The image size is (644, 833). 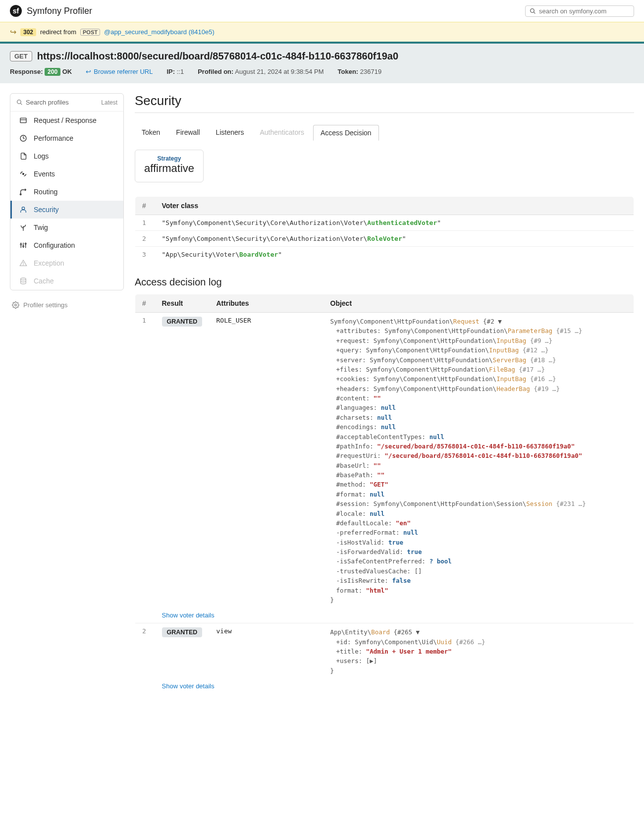 What do you see at coordinates (67, 210) in the screenshot?
I see `sidebar-item-security: Security` at bounding box center [67, 210].